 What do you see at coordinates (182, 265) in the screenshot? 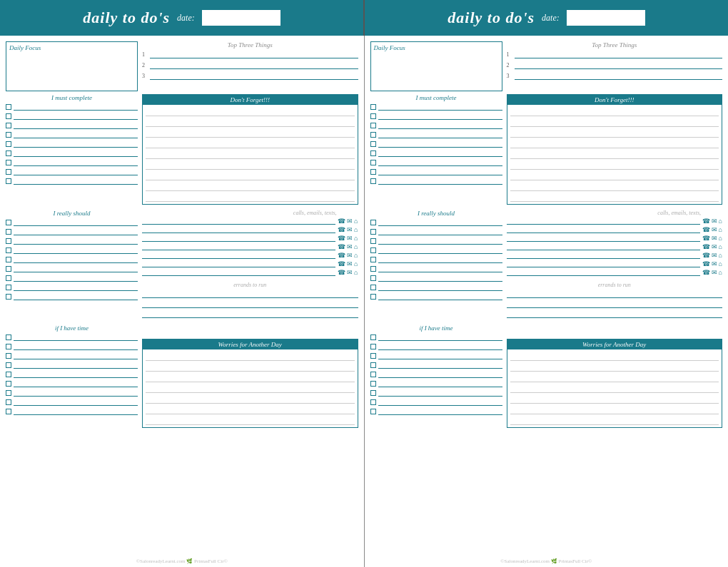
I see `left-should-section: I really should calls, emails, texts, ☎✉…` at bounding box center [182, 265].